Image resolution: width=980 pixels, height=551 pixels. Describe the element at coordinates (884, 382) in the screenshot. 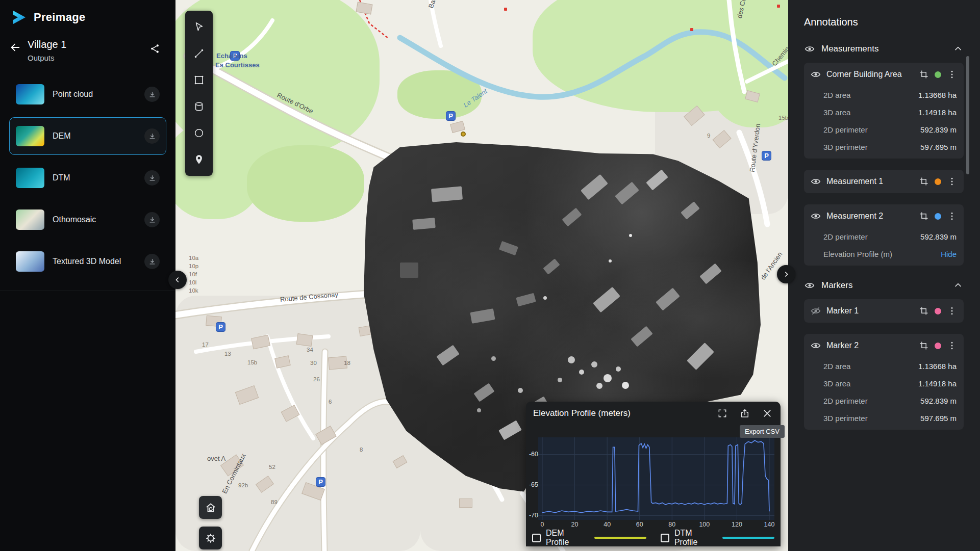

I see `marker-card-marker-2: Marker 2 2D area1.13668 ha 3D area1.1491…` at that location.